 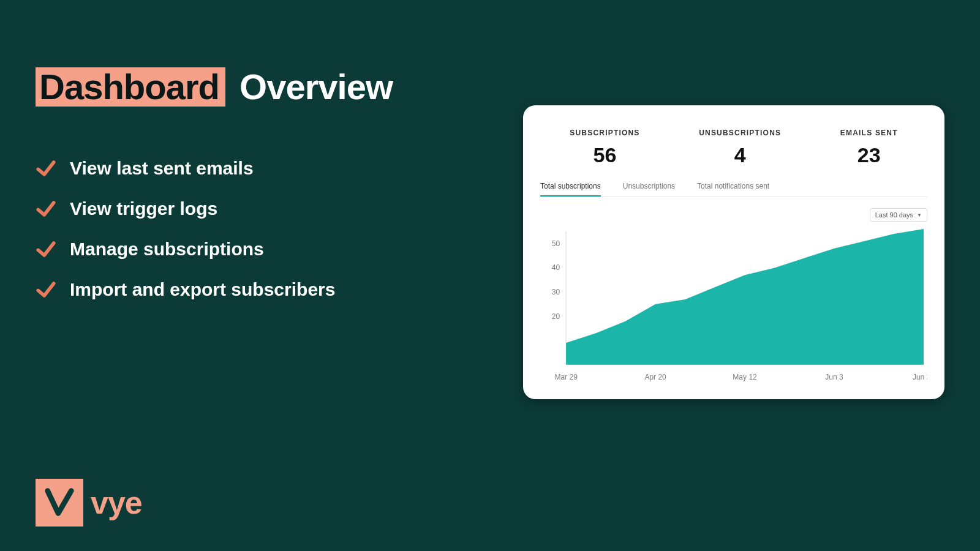 I want to click on chevron-down-icon: ▼, so click(x=919, y=216).